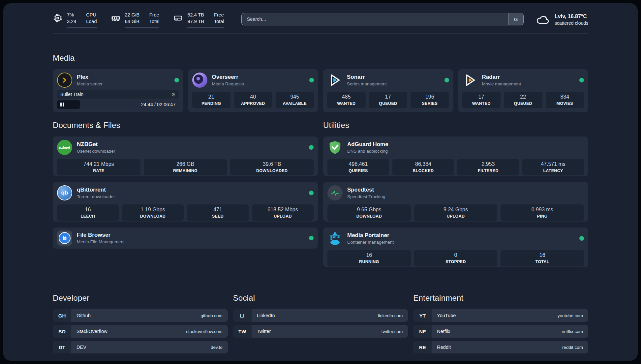 The image size is (641, 364). What do you see at coordinates (173, 94) in the screenshot?
I see `gear-icon: ⚙` at bounding box center [173, 94].